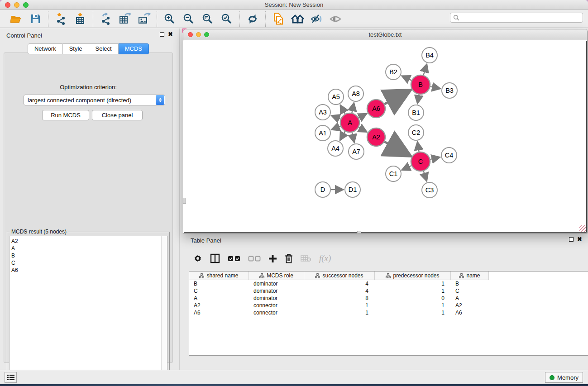 The width and height of the screenshot is (588, 386). Describe the element at coordinates (359, 232) in the screenshot. I see `canvas-hscroll-thumb` at that location.